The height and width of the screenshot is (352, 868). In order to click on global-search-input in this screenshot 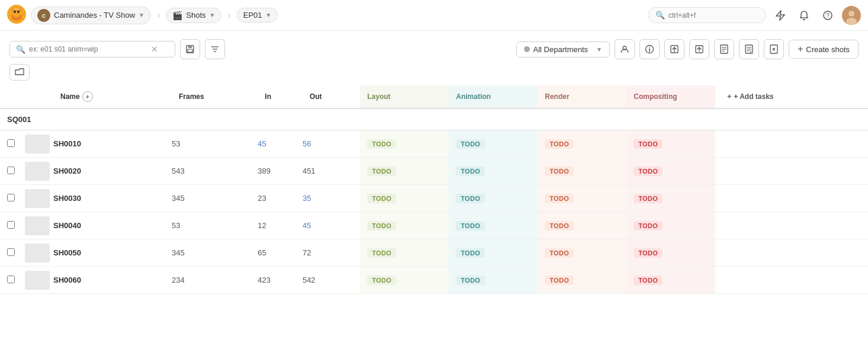, I will do `click(710, 15)`.